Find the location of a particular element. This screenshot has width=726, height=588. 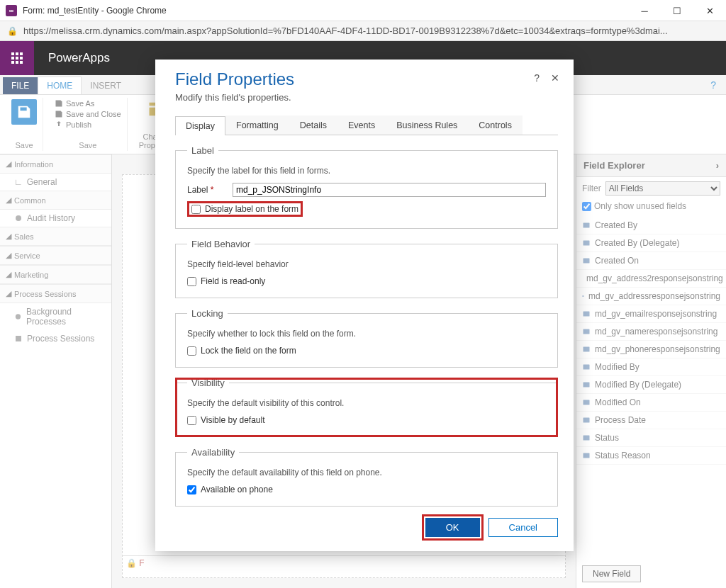

nav-section-common: ◢ Common is located at coordinates (55, 200).